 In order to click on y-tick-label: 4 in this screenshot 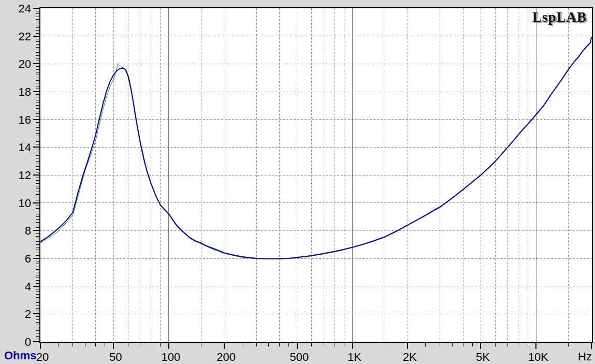, I will do `click(28, 287)`.